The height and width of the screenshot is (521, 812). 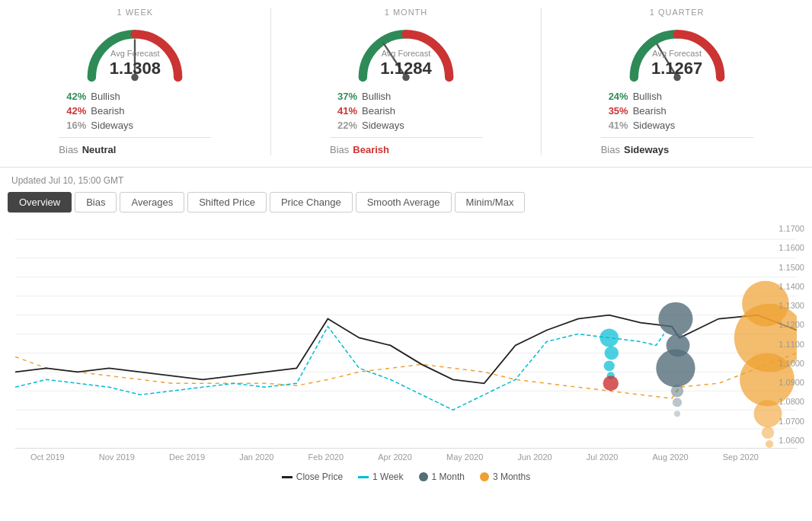 What do you see at coordinates (107, 111) in the screenshot?
I see `bearish-label-week: Bearish` at bounding box center [107, 111].